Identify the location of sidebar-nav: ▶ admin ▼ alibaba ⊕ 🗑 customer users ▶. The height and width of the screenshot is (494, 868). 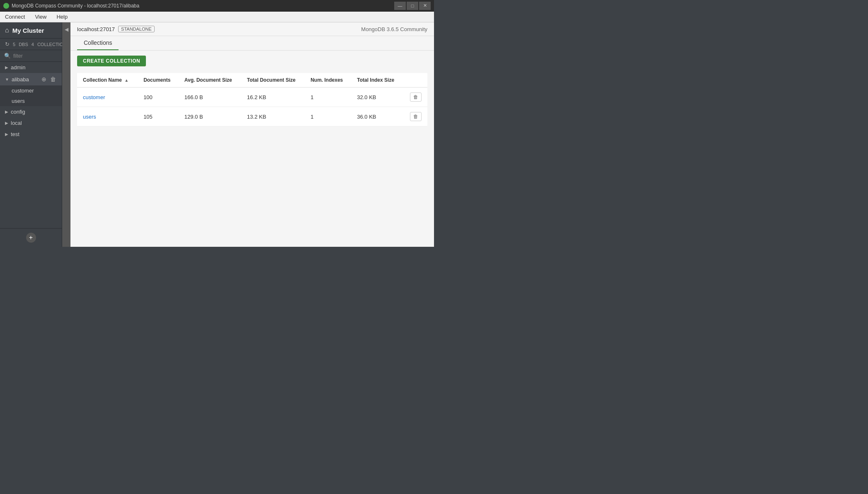
(31, 145).